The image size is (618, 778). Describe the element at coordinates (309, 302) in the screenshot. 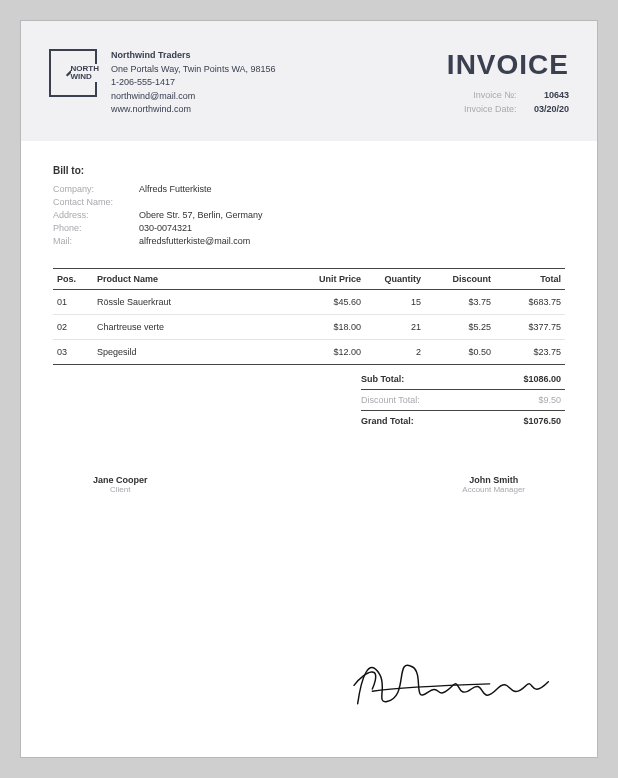

I see `table-row: 01 Rössle Sauerkraut $45.60 15 $3.75 $68…` at that location.